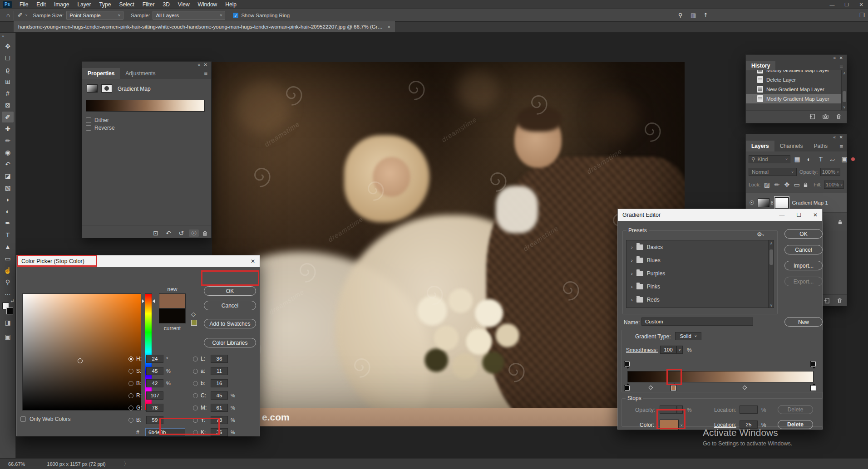 The width and height of the screenshot is (868, 469). I want to click on menu-item: Help, so click(231, 5).